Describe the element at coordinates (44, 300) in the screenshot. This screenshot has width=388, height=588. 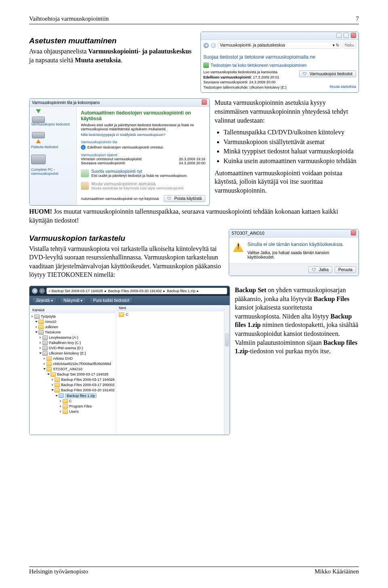
I see `organize-button: Järjestä ▾` at that location.